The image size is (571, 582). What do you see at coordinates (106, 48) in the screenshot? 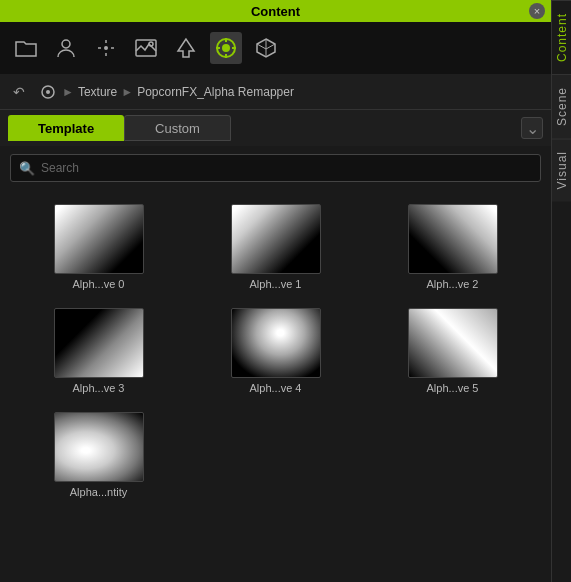
I see `animation-icon` at bounding box center [106, 48].